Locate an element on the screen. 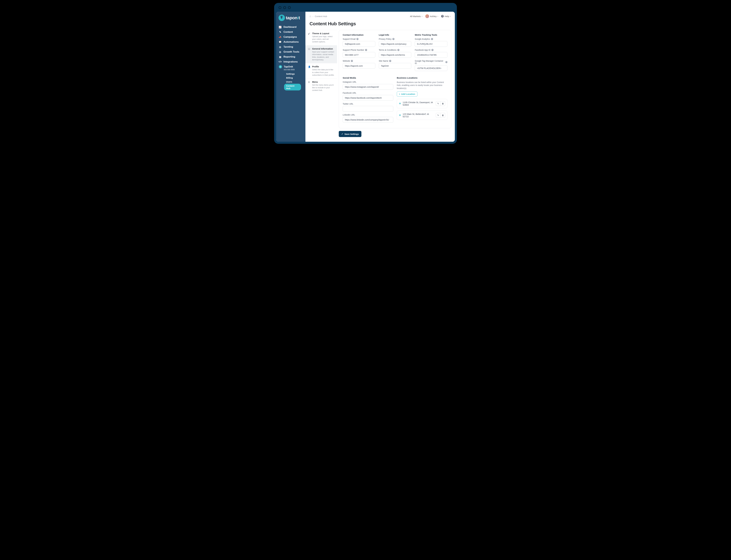 Image resolution: width=731 pixels, height=560 pixels. locations-description: Business locations can be listed within … is located at coordinates (422, 85).